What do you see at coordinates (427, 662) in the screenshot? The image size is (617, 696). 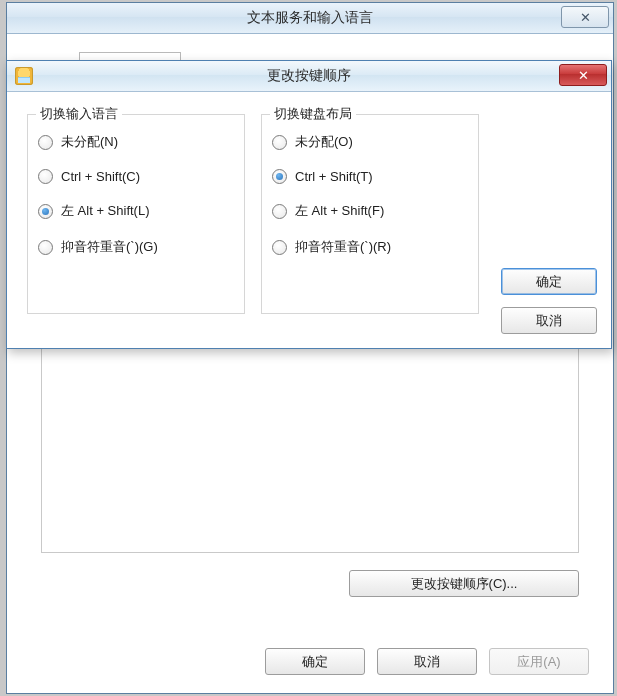 I see `parent-cancel-label: 取消` at bounding box center [427, 662].